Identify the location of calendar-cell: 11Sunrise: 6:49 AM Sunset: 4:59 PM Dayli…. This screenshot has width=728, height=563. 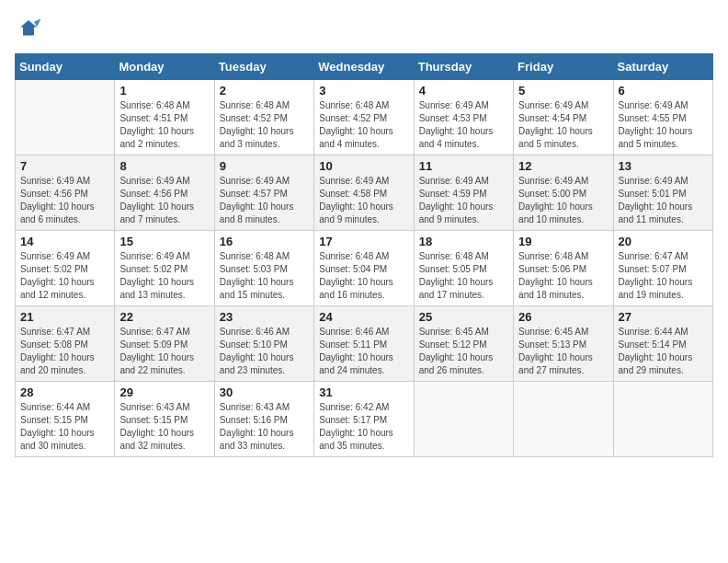
(463, 193).